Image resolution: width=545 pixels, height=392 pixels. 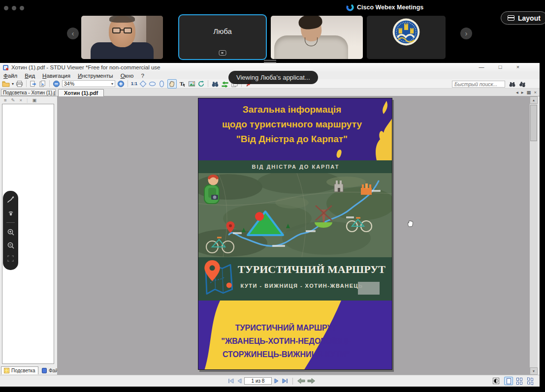 What do you see at coordinates (142, 76) in the screenshot?
I see `menu-help: ?` at bounding box center [142, 76].